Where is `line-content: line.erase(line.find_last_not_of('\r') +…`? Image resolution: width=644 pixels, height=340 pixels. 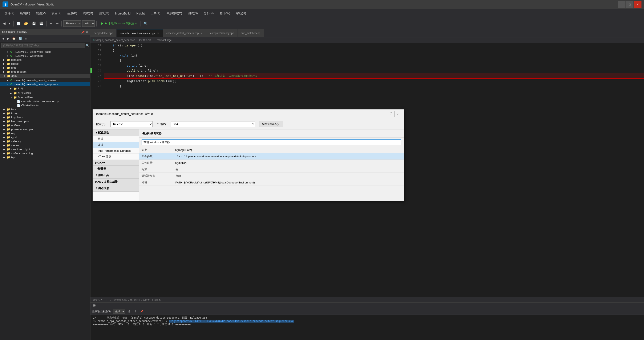
line-content: line.erase(line.find_last_not_of('\r') +… is located at coordinates (374, 76).